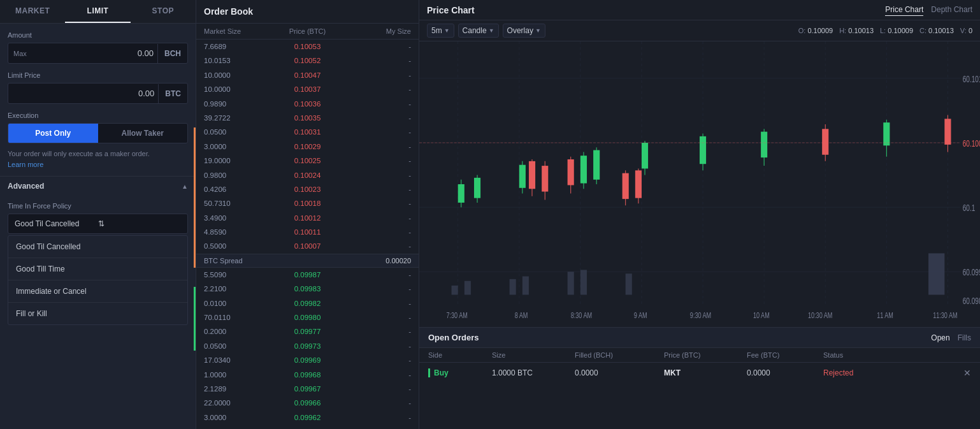  I want to click on svg-text: 7:30 AM, so click(456, 315).